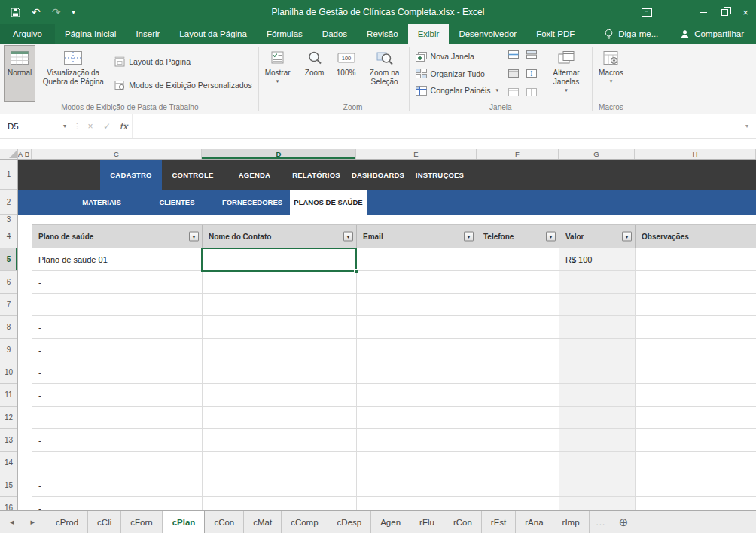 The image size is (756, 533). I want to click on redo-button: ↷, so click(56, 12).